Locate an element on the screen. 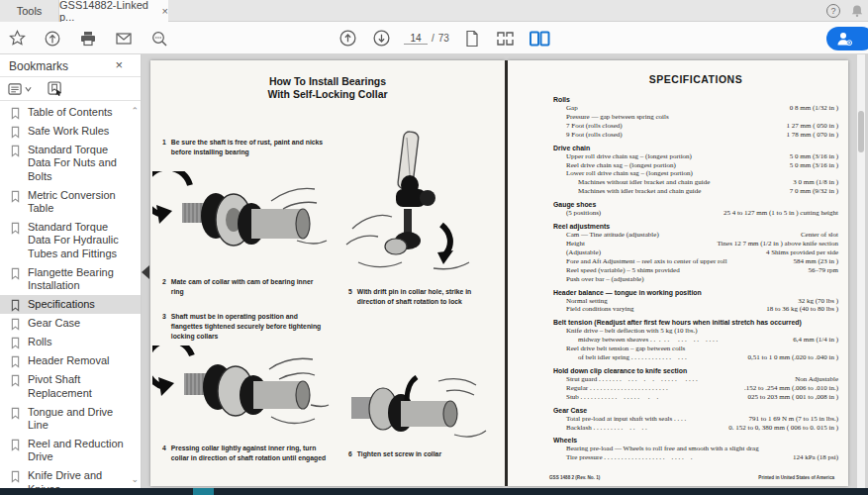 The width and height of the screenshot is (868, 495). page-number-input: 14 is located at coordinates (416, 39).